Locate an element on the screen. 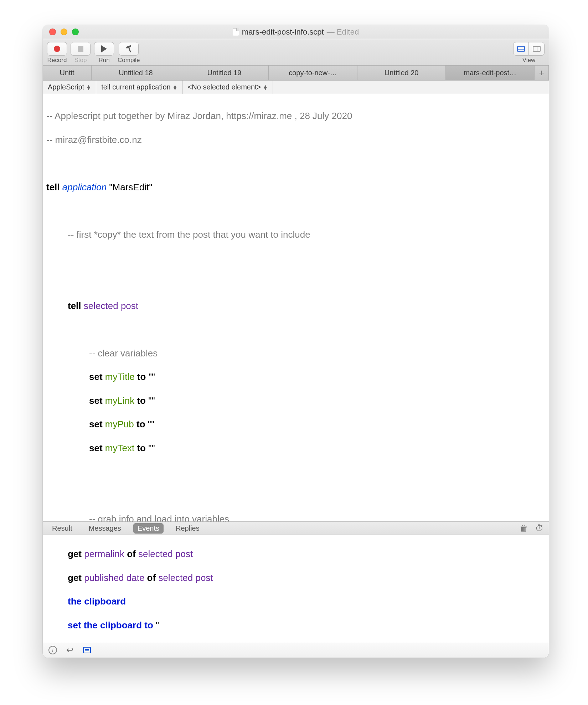 This screenshot has width=588, height=705. lines-icon is located at coordinates (87, 650).